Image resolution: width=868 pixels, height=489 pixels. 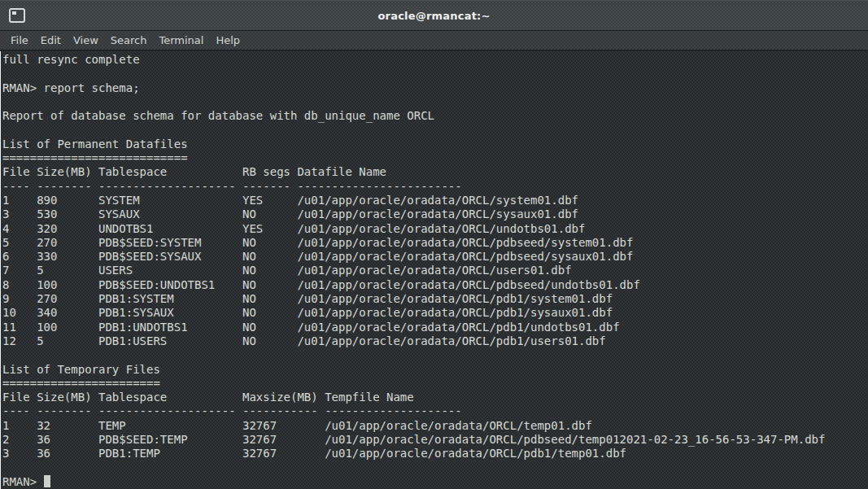 What do you see at coordinates (435, 116) in the screenshot?
I see `terminal-line: Report of database schema for database w…` at bounding box center [435, 116].